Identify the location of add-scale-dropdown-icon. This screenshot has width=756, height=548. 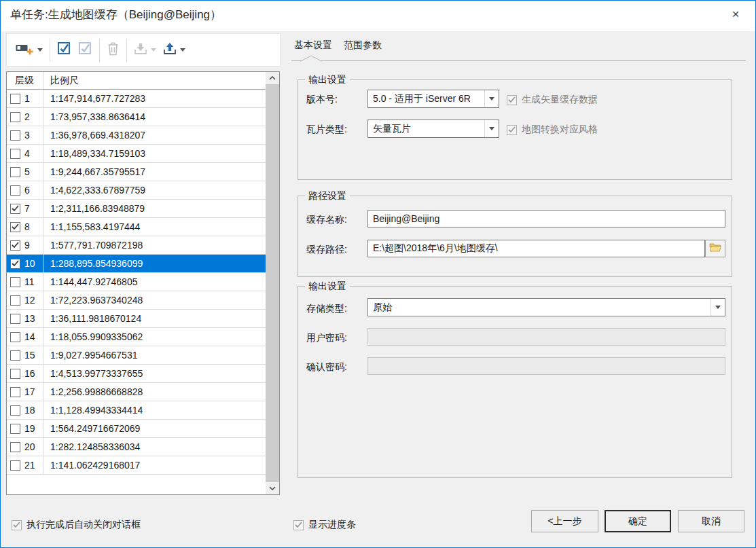
(40, 50).